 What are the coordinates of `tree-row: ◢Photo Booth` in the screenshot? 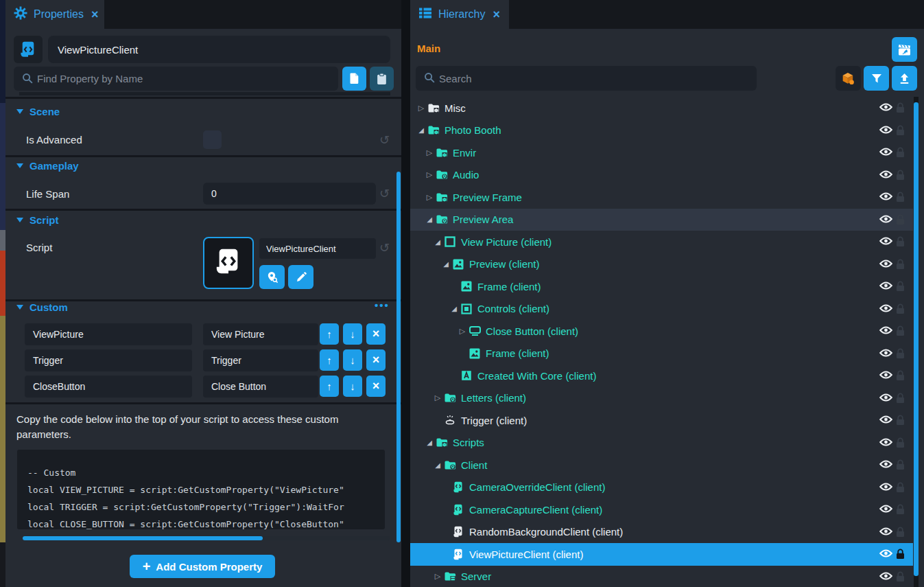 It's located at (661, 130).